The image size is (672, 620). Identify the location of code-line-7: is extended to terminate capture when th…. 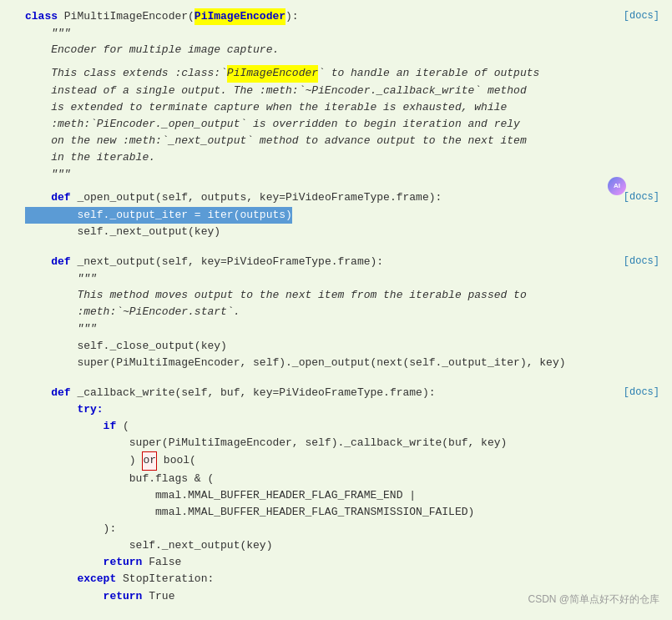
(336, 108).